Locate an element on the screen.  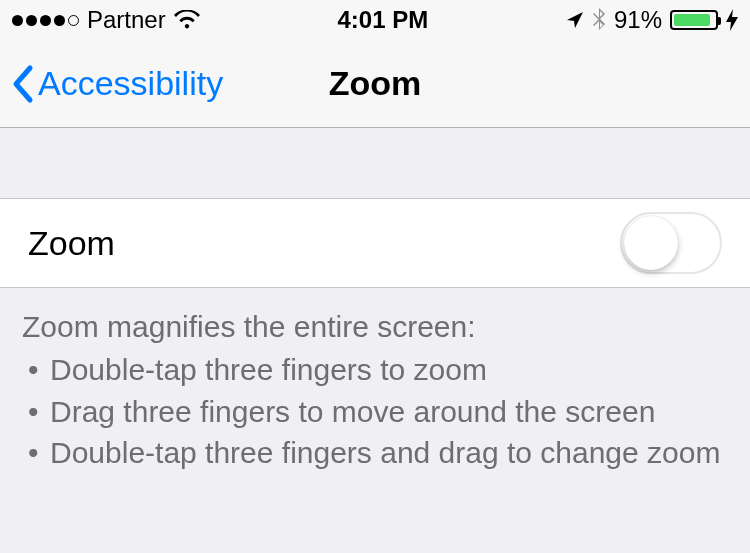
back-label: Accessibility is located at coordinates (130, 84).